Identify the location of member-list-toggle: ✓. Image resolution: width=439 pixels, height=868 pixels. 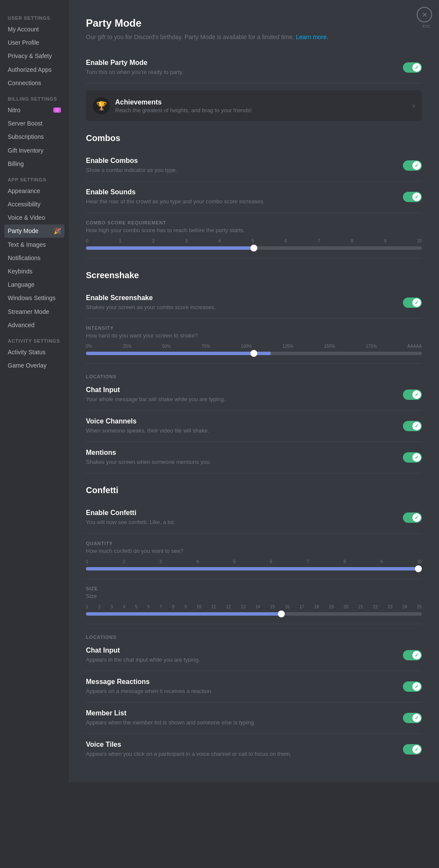
(412, 718).